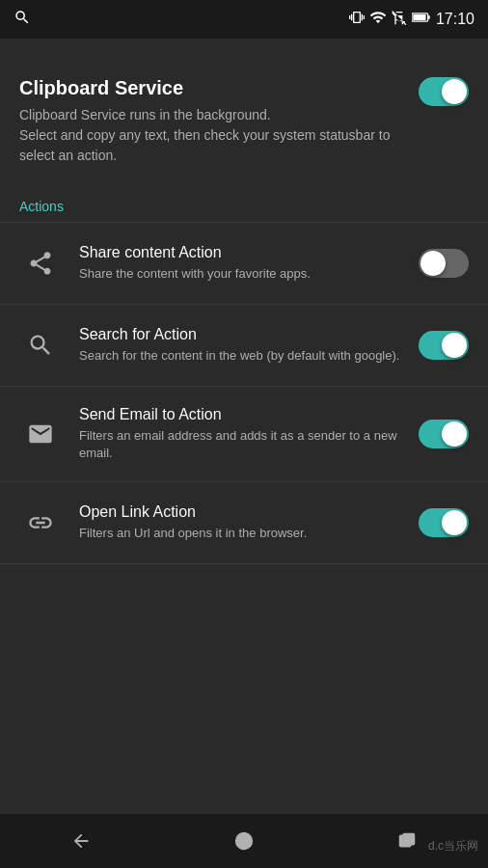 The height and width of the screenshot is (868, 488). Describe the element at coordinates (240, 415) in the screenshot. I see `email-action-title: Send Email to Action` at that location.